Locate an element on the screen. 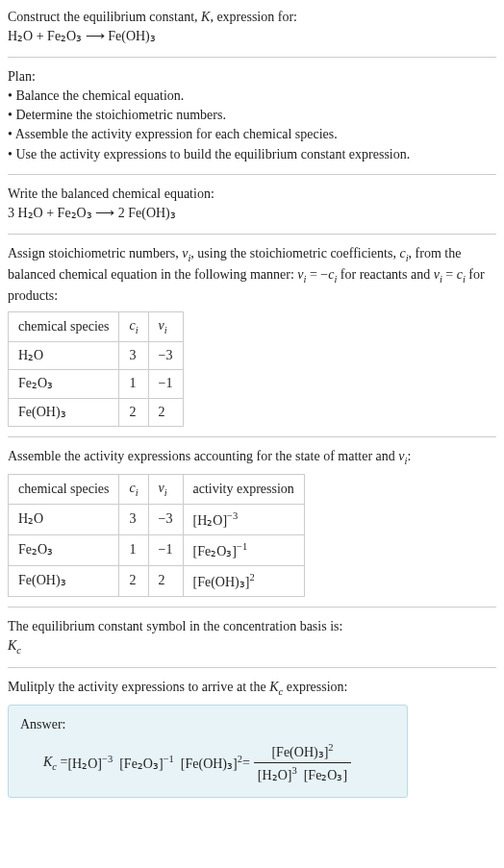 This screenshot has width=504, height=868. c-sub: c is located at coordinates (19, 650).